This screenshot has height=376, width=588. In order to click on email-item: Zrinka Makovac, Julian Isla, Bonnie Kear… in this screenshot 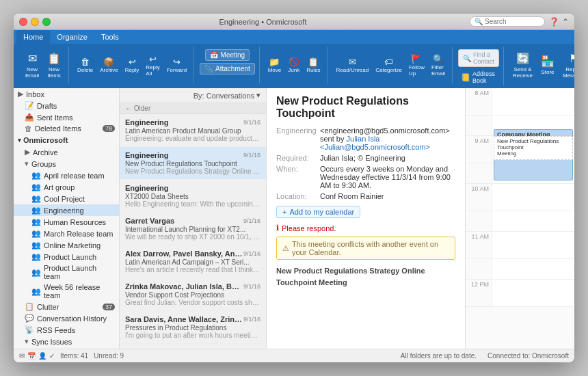, I will do `click(193, 295)`.